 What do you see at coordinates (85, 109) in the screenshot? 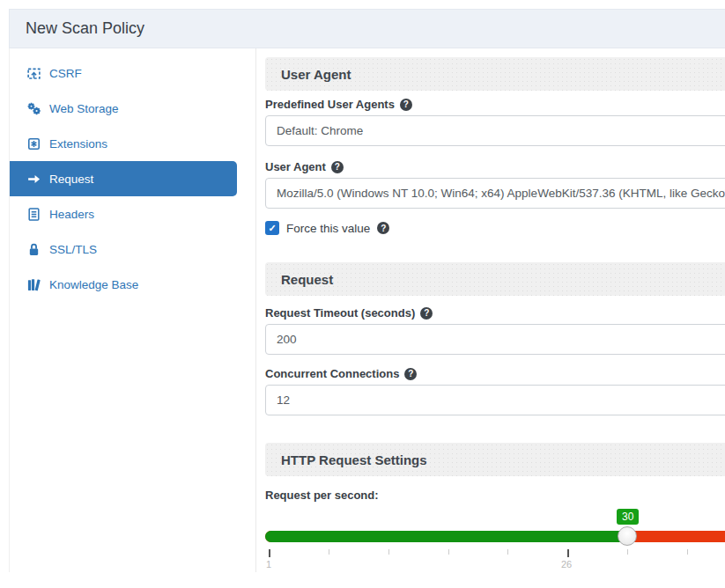
I see `sidebar-item-label: Web Storage` at bounding box center [85, 109].